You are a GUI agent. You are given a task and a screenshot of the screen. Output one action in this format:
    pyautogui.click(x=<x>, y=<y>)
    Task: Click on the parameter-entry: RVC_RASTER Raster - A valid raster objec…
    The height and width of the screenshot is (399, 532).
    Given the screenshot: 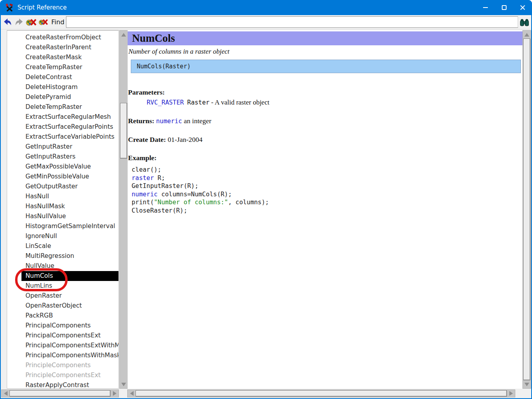 What is the action you would take?
    pyautogui.click(x=208, y=103)
    